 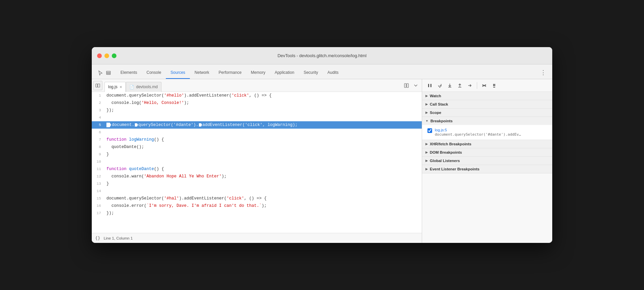 What do you see at coordinates (257, 184) in the screenshot?
I see `code-line: 13}` at bounding box center [257, 184].